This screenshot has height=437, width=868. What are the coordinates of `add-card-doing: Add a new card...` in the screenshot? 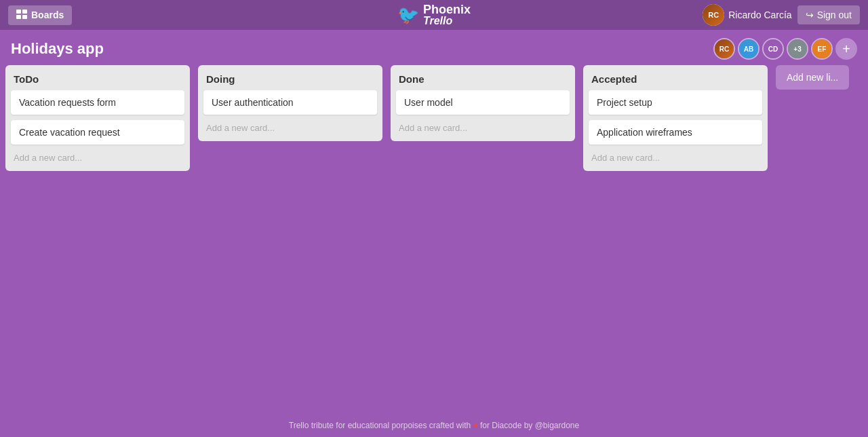 It's located at (290, 128).